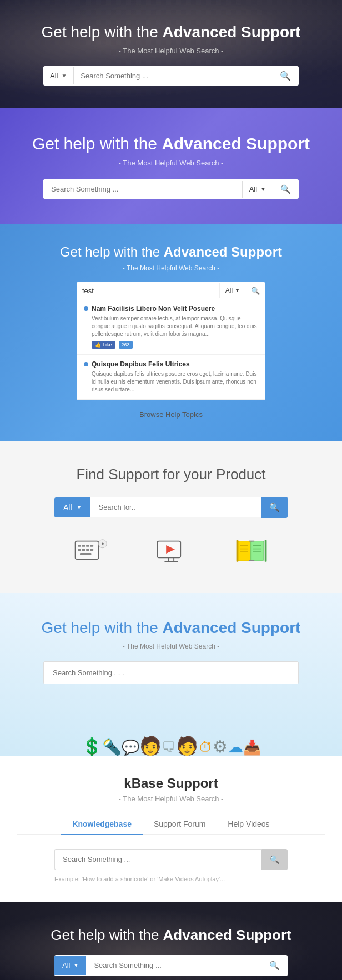 This screenshot has width=342, height=980. I want to click on hero-blue-search-input, so click(148, 291).